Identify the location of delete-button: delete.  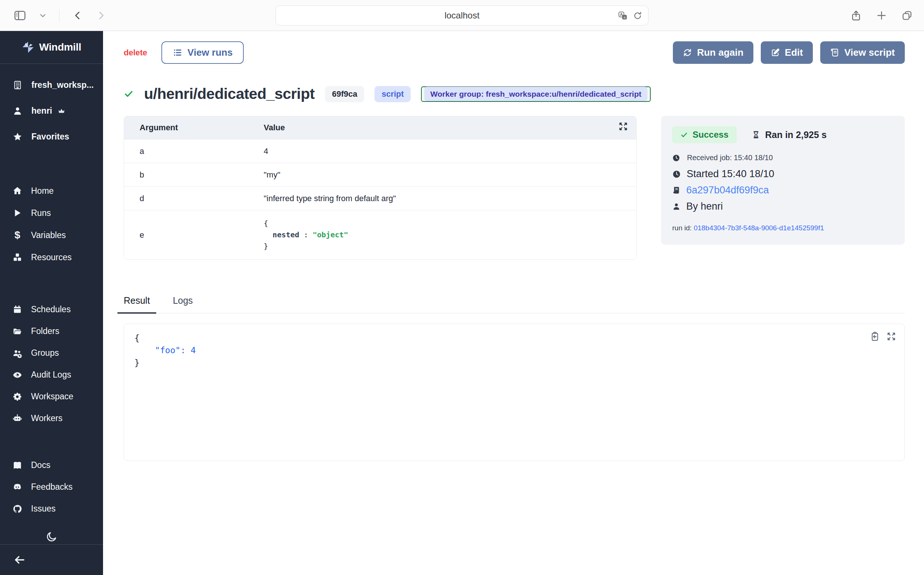
(135, 52).